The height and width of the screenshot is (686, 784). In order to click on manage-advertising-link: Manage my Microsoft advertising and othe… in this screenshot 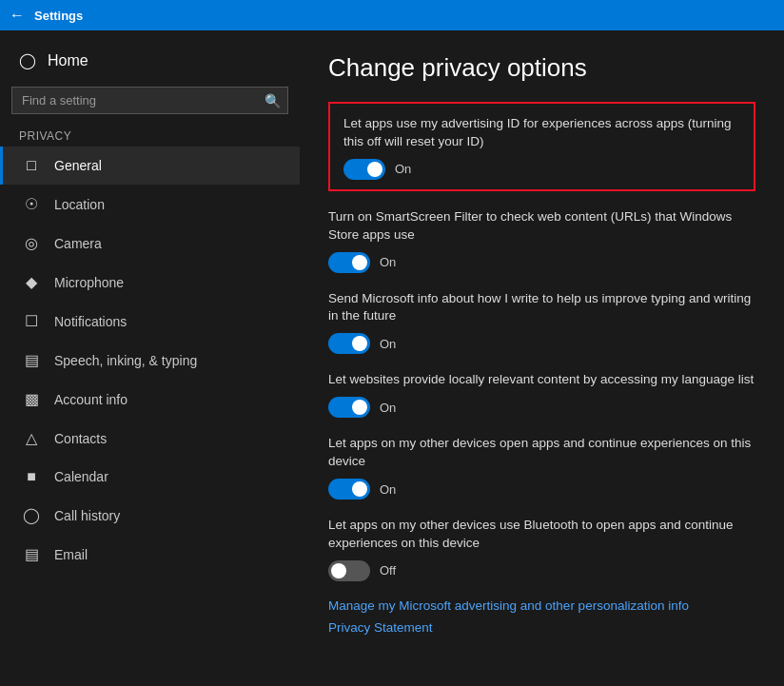, I will do `click(542, 605)`.